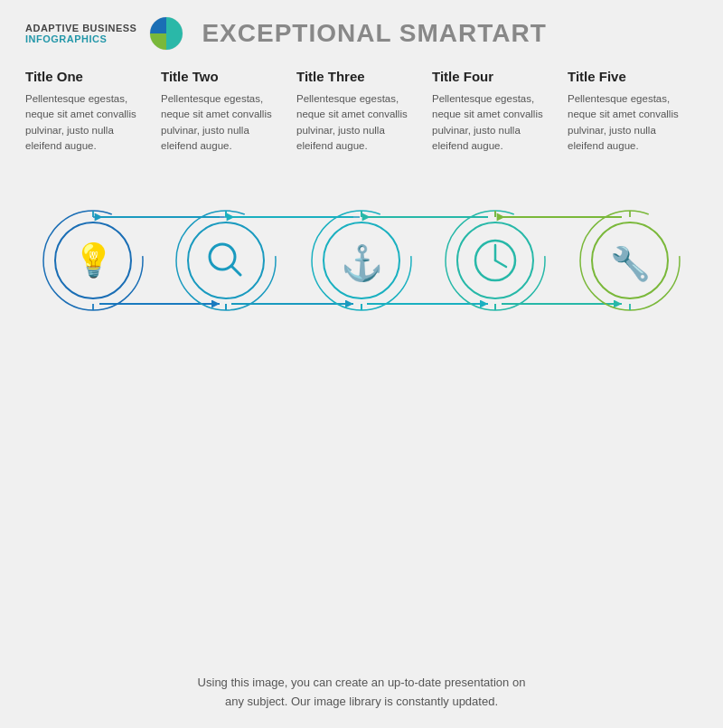 The width and height of the screenshot is (723, 728). Describe the element at coordinates (359, 123) in the screenshot. I see `col-3-body: Pellentesque egestas, neque sit amet con…` at that location.